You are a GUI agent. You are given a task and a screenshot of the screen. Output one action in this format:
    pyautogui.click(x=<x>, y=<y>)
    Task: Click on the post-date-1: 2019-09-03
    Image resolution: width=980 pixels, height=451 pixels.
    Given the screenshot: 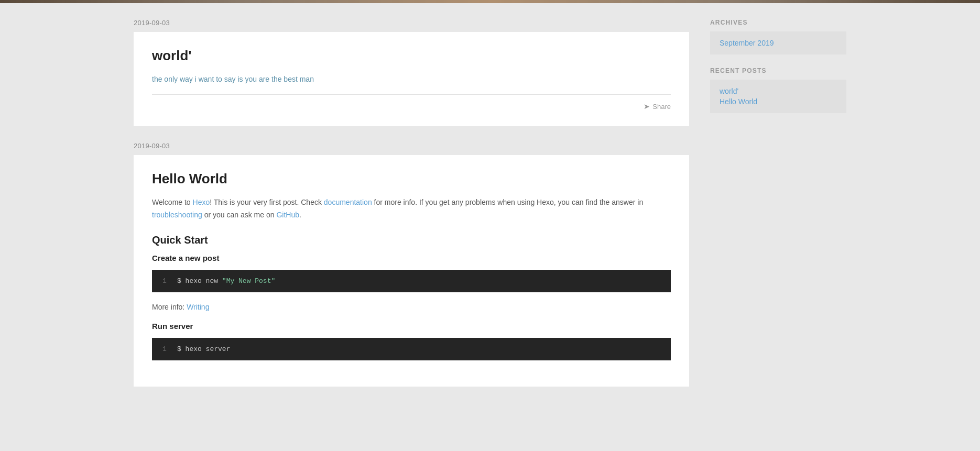 What is the action you would take?
    pyautogui.click(x=411, y=23)
    